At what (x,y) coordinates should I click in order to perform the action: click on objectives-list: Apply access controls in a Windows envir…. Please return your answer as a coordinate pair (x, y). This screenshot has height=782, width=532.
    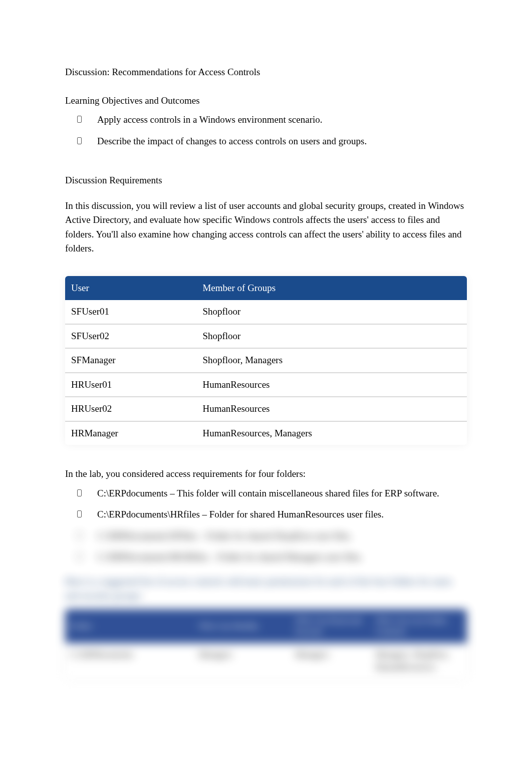
    Looking at the image, I should click on (266, 130).